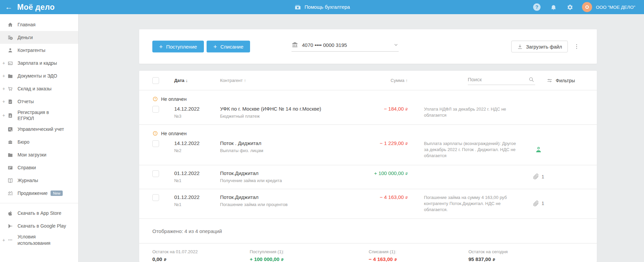  Describe the element at coordinates (181, 47) in the screenshot. I see `add-income-label: Поступление` at that location.